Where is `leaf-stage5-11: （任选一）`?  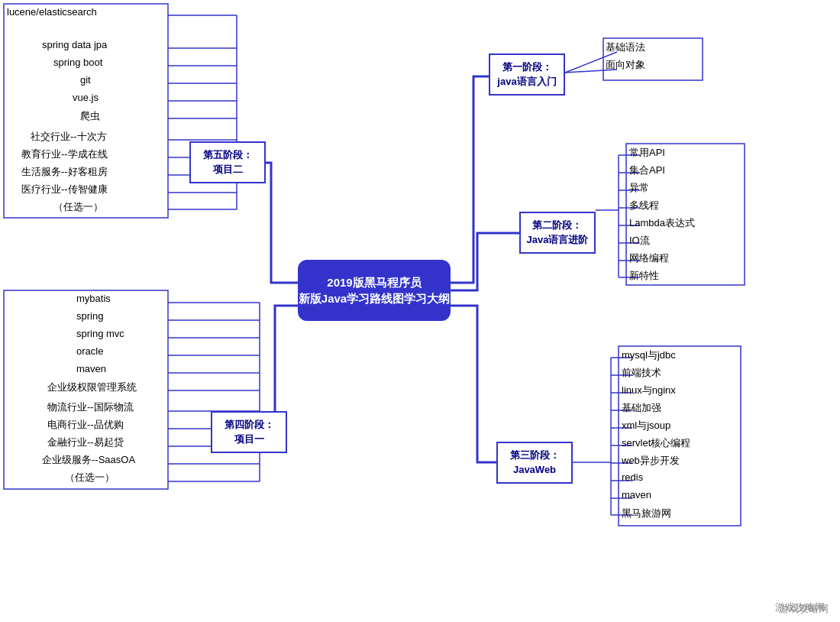 leaf-stage5-11: （任选一） is located at coordinates (78, 207).